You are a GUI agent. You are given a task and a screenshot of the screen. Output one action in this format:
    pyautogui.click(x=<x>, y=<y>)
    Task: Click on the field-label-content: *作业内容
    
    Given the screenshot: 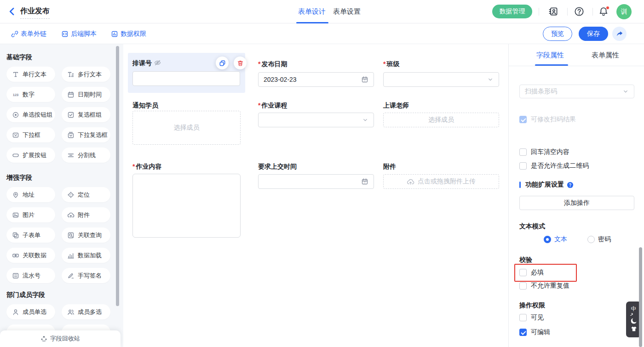 What is the action you would take?
    pyautogui.click(x=147, y=166)
    